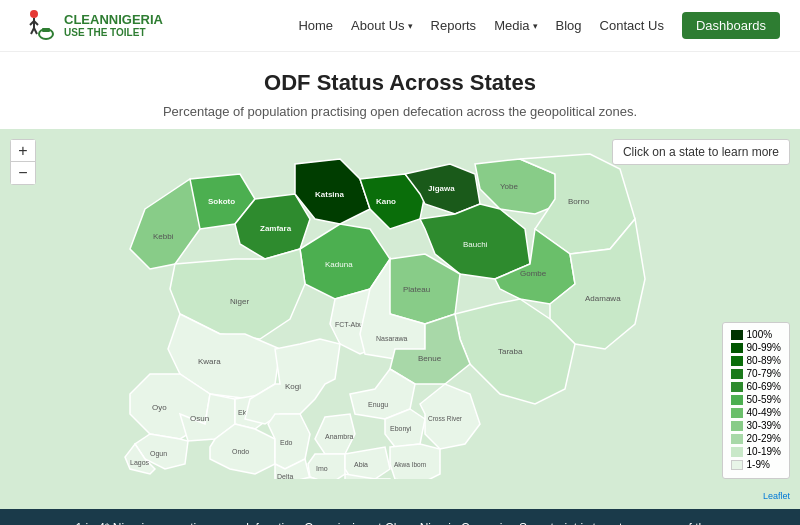 Image resolution: width=800 pixels, height=525 pixels. Describe the element at coordinates (23, 151) in the screenshot. I see `zoom-in-button: +` at that location.